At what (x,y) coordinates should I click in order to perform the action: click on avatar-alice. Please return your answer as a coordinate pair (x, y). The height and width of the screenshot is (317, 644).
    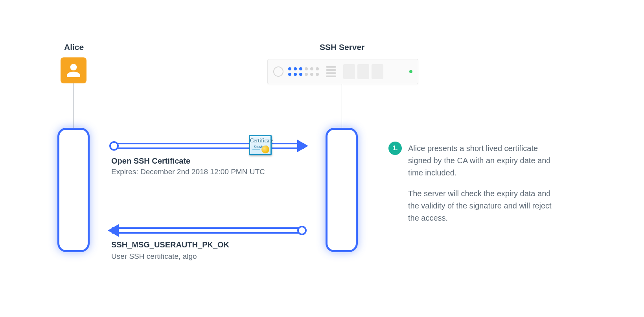
    Looking at the image, I should click on (74, 70).